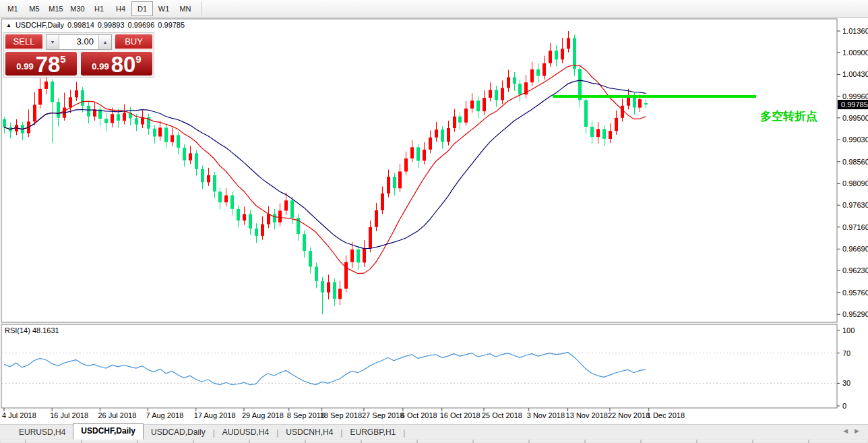  I want to click on quote-high: 0.99893, so click(111, 25).